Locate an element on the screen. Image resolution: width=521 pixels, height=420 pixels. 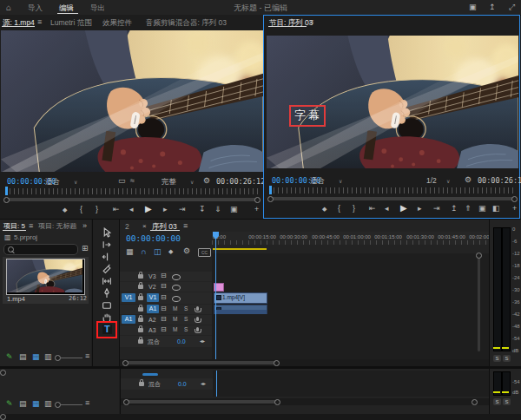
track-name: A2 is located at coordinates (153, 319).